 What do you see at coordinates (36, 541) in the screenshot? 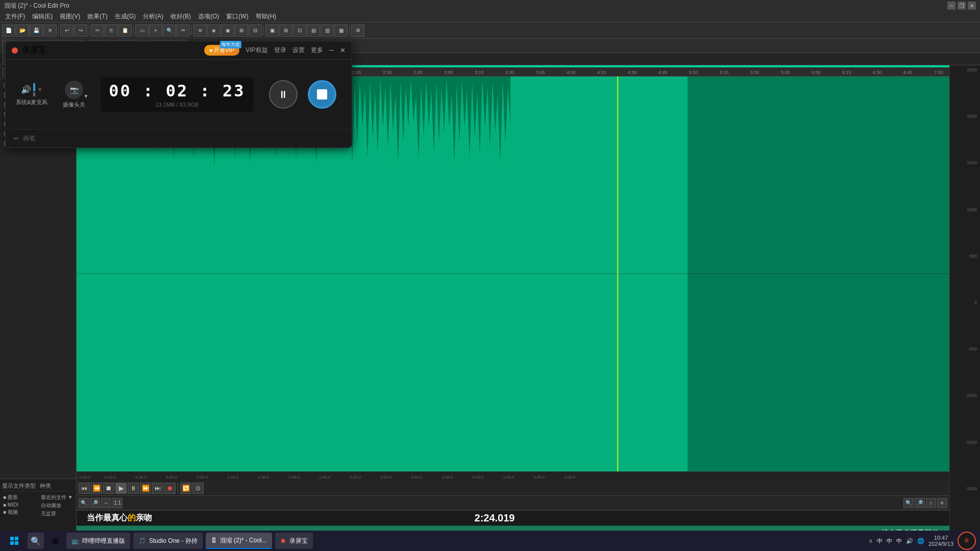
I see `taskbar-search: 🔍` at bounding box center [36, 541].